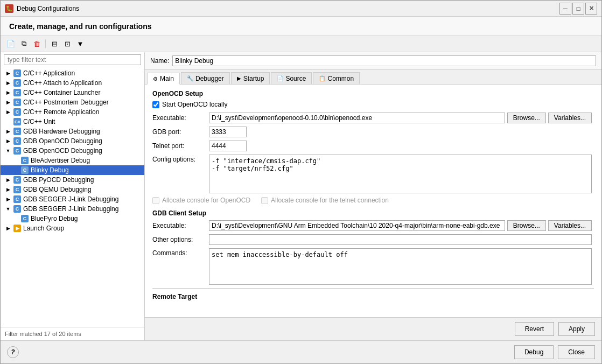  What do you see at coordinates (156, 104) in the screenshot?
I see `start-locally-checkbox` at bounding box center [156, 104].